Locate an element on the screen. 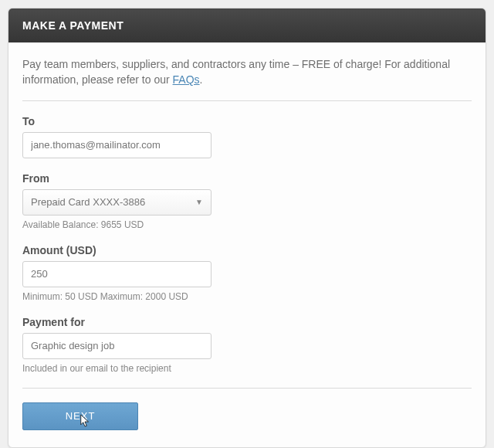  intro-text: Pay team members, suppliers, and contrac… is located at coordinates (247, 73).